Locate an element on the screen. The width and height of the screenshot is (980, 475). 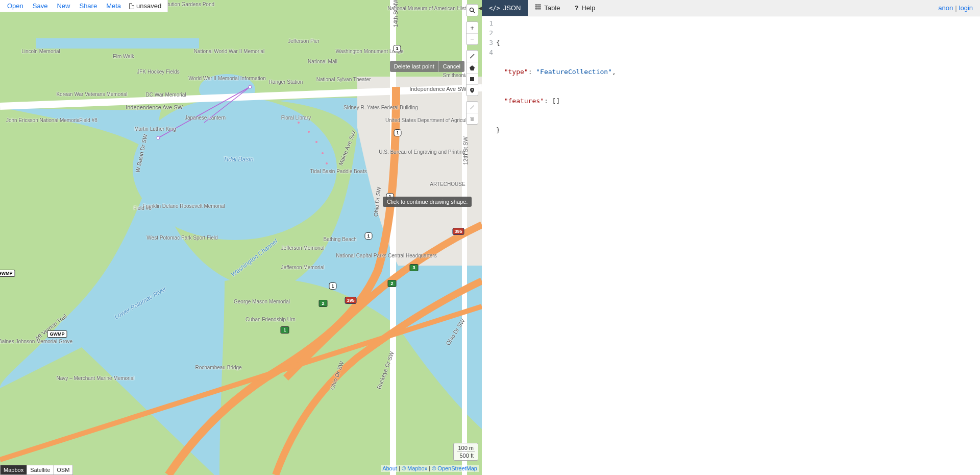
scale-bar: 100 m 500 ft is located at coordinates (465, 452).